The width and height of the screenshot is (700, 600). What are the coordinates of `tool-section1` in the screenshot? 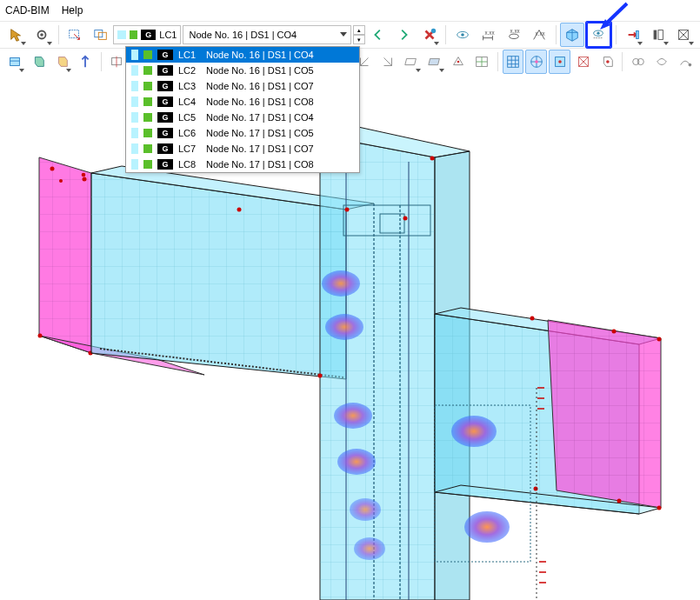 It's located at (657, 35).